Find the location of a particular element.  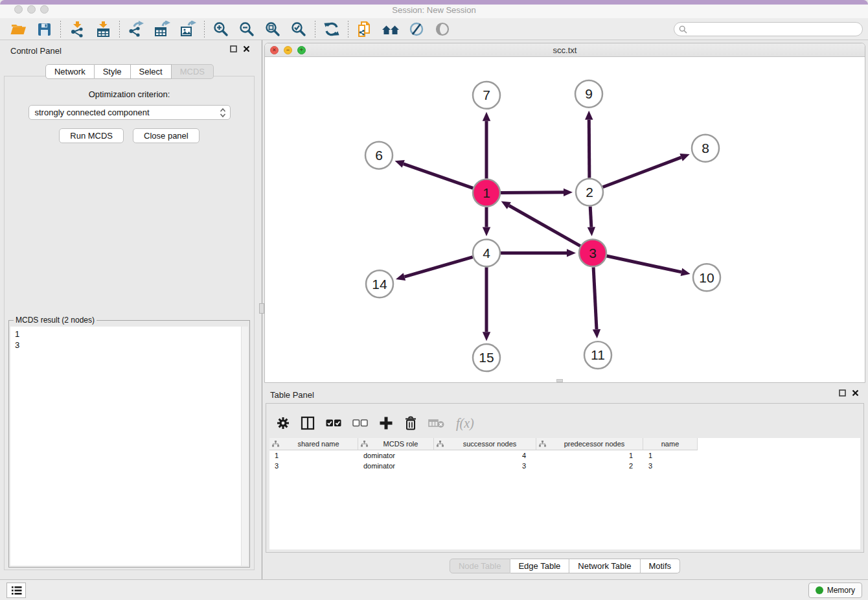

memory-button: Memory is located at coordinates (836, 590).